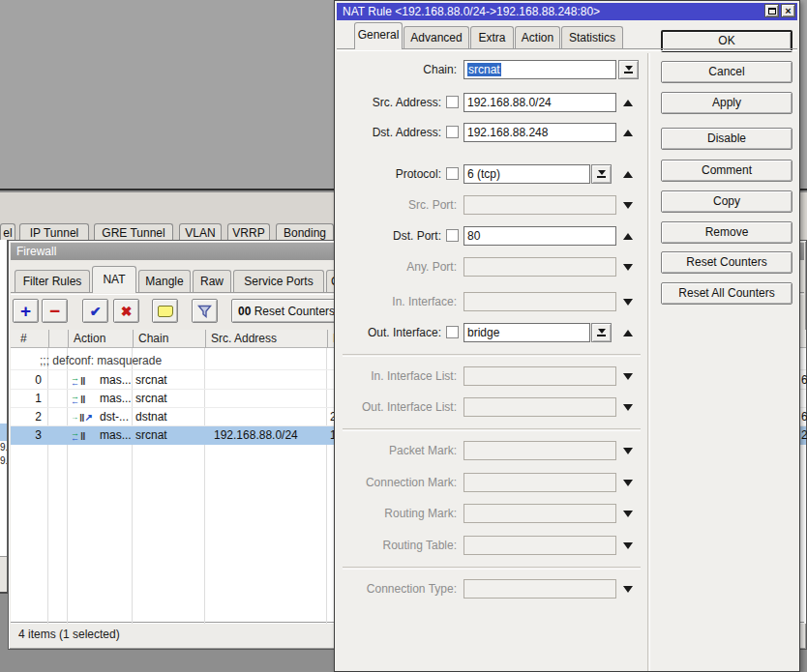 The width and height of the screenshot is (807, 672). I want to click on comment-text: ;;; defconf: masquerade, so click(101, 362).